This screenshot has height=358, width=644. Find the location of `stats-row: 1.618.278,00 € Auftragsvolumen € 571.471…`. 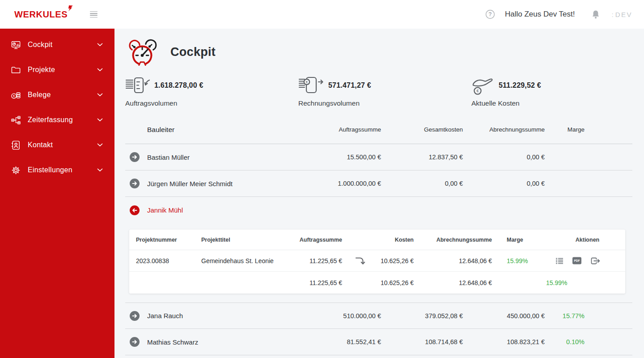

stats-row: 1.618.278,00 € Auftragsvolumen € 571.471… is located at coordinates (379, 91).